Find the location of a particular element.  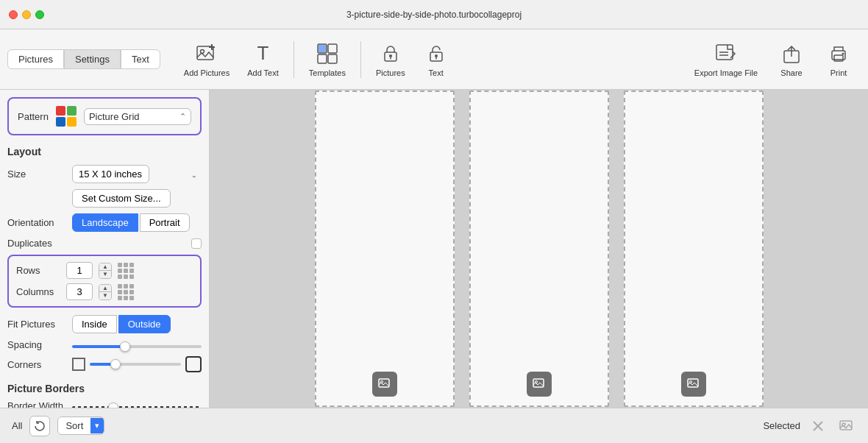

duplicates-label: Duplicates is located at coordinates (99, 243).